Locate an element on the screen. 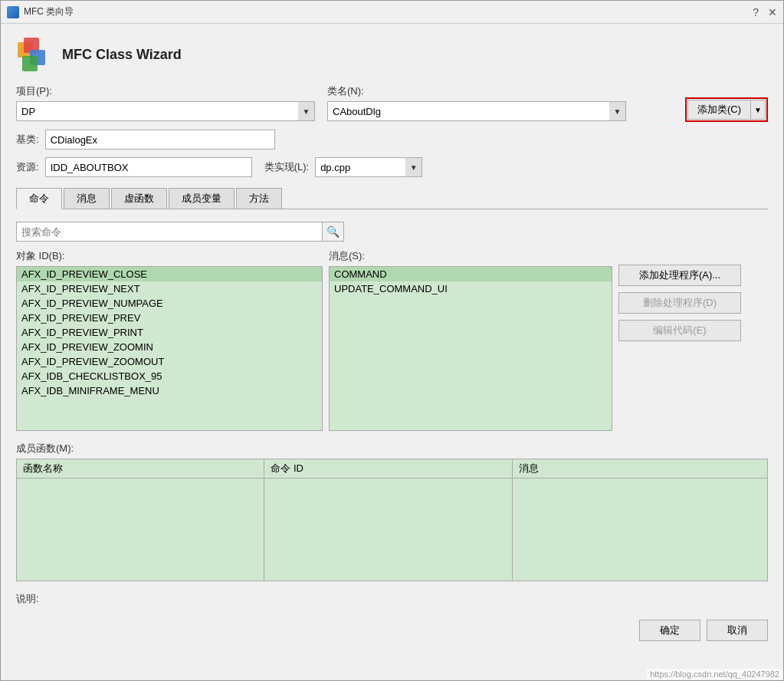 The height and width of the screenshot is (681, 784). messages-group: 消息(S): COMMAND UPDATE_COMMAND_UI is located at coordinates (471, 340).